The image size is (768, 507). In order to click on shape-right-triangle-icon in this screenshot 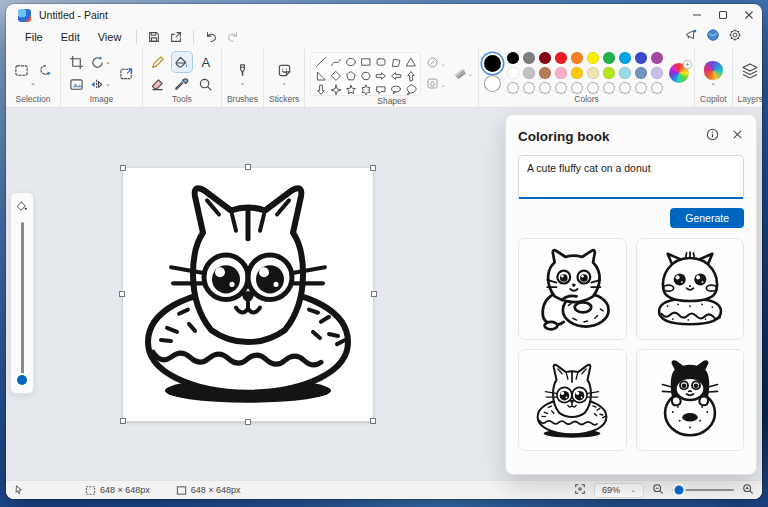, I will do `click(320, 76)`.